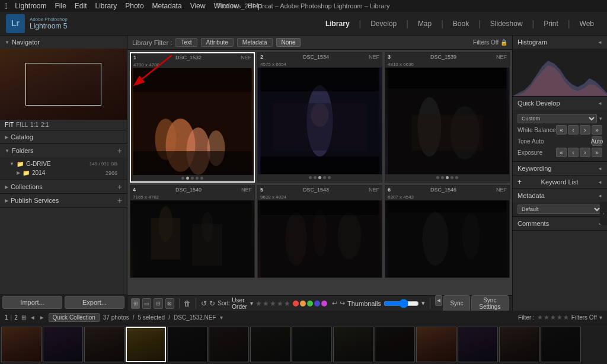  Describe the element at coordinates (447, 117) in the screenshot. I see `grid-cell-3: 3 DSC_1539 NEF 4810 x 6636` at that location.